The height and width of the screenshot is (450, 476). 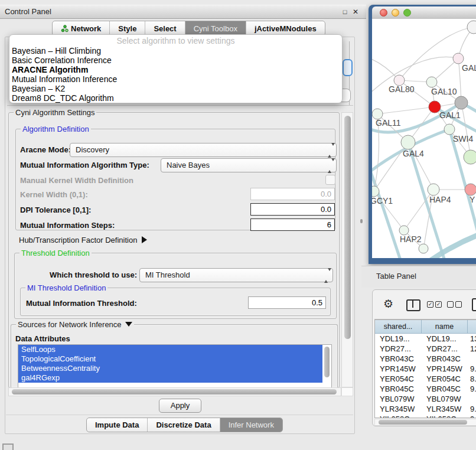 I want to click on column-header-partial, so click(x=472, y=327).